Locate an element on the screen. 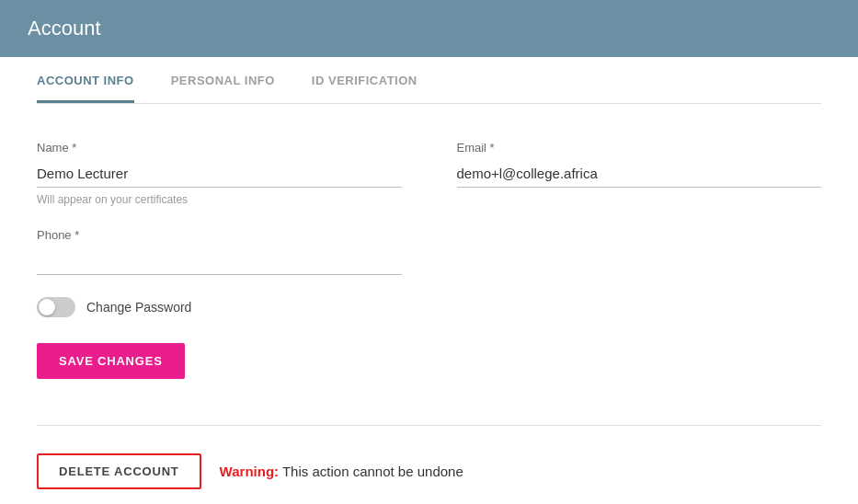  warning-label: Warning: is located at coordinates (249, 471).